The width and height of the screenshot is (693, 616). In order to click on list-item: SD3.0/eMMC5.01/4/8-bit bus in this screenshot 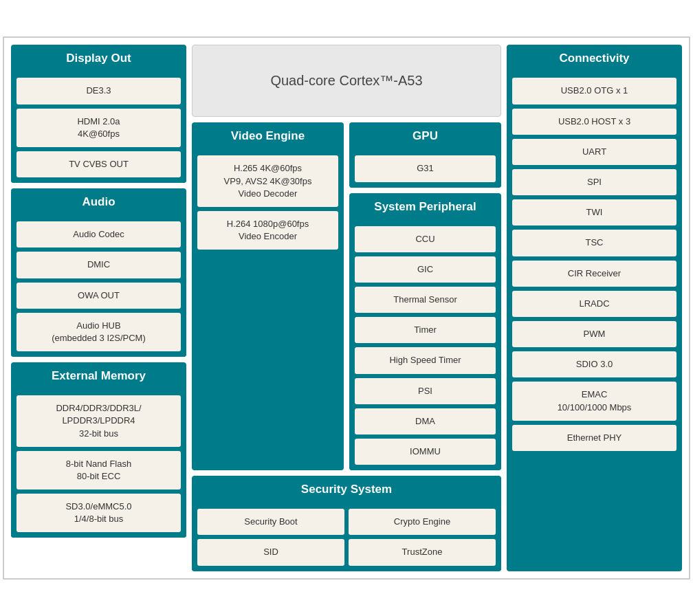, I will do `click(99, 513)`.